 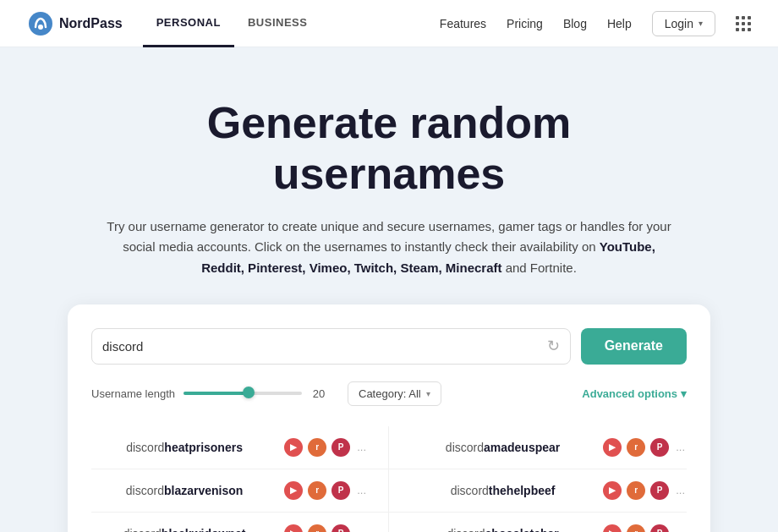 What do you see at coordinates (553, 346) in the screenshot?
I see `refresh-icon: ↻` at bounding box center [553, 346].